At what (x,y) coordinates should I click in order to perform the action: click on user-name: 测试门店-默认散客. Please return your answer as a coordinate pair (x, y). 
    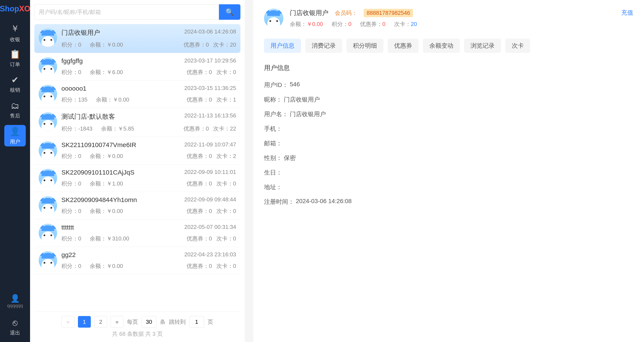
    Looking at the image, I should click on (88, 116).